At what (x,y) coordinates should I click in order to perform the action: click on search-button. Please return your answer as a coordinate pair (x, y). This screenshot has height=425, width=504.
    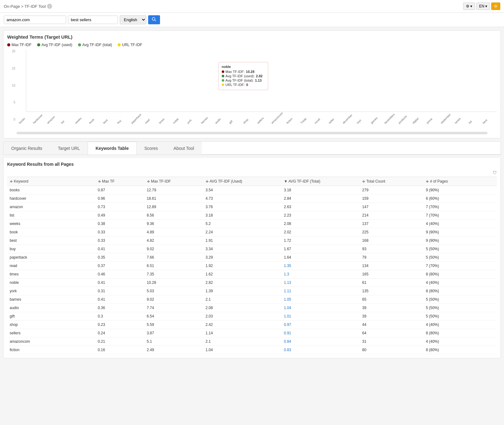
    Looking at the image, I should click on (154, 20).